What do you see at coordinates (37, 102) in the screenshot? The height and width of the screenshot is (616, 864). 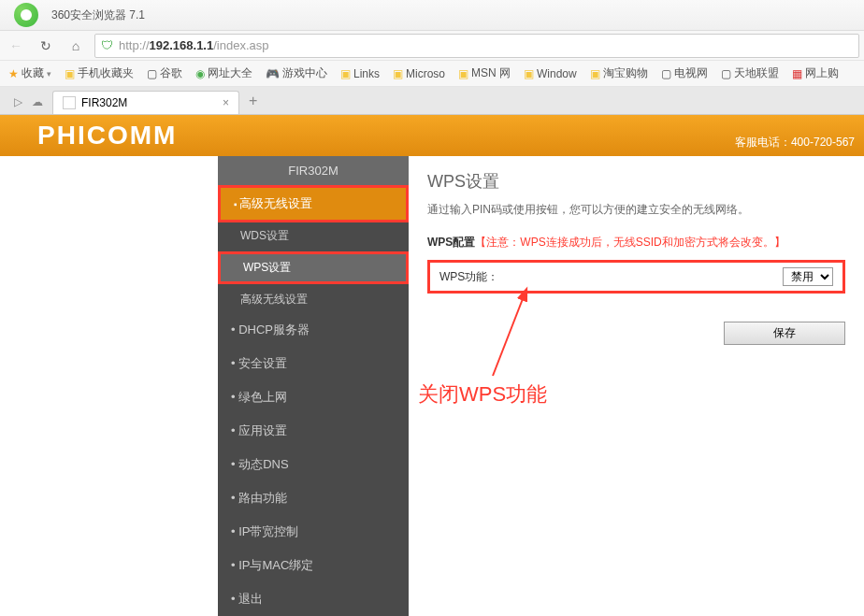 I see `cloud-icon: ☁` at bounding box center [37, 102].